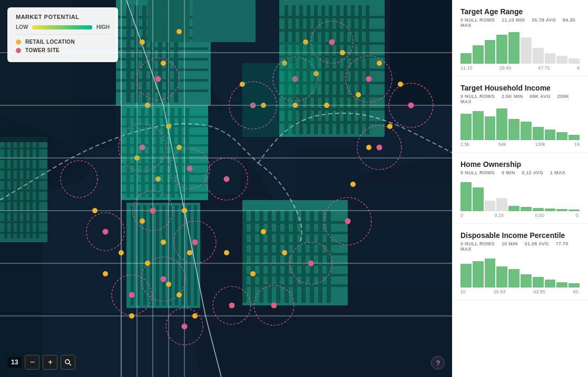  I want to click on retail-dot, so click(18, 42).